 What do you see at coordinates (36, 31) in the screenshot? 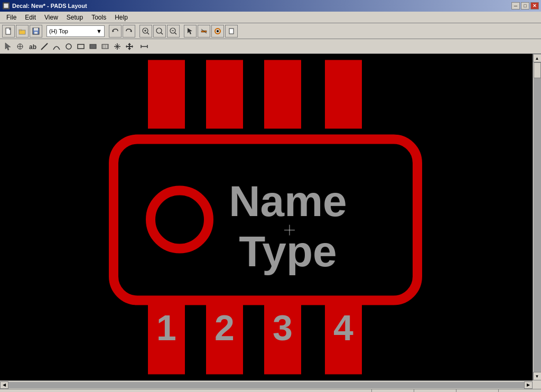
I see `save-button` at bounding box center [36, 31].